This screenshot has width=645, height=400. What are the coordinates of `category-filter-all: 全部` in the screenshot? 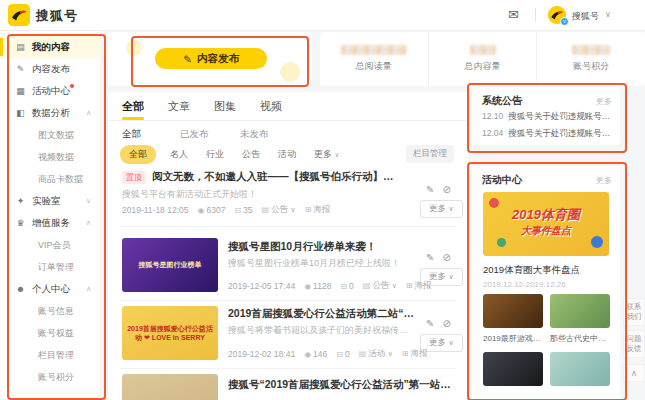 It's located at (138, 154).